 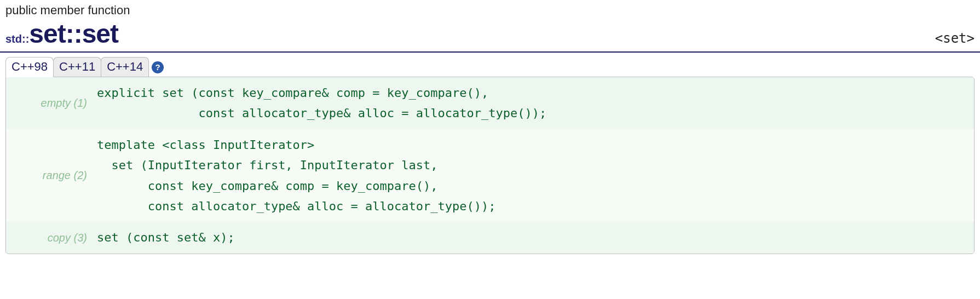 What do you see at coordinates (490, 238) in the screenshot?
I see `declaration-row: copy (3) set (const set& x);` at bounding box center [490, 238].